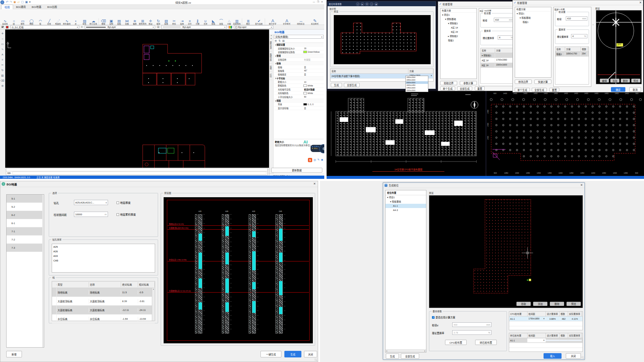 This screenshot has height=362, width=644. Describe the element at coordinates (159, 184) in the screenshot. I see `dialog-titlebar: BGI地基 ✕` at that location.